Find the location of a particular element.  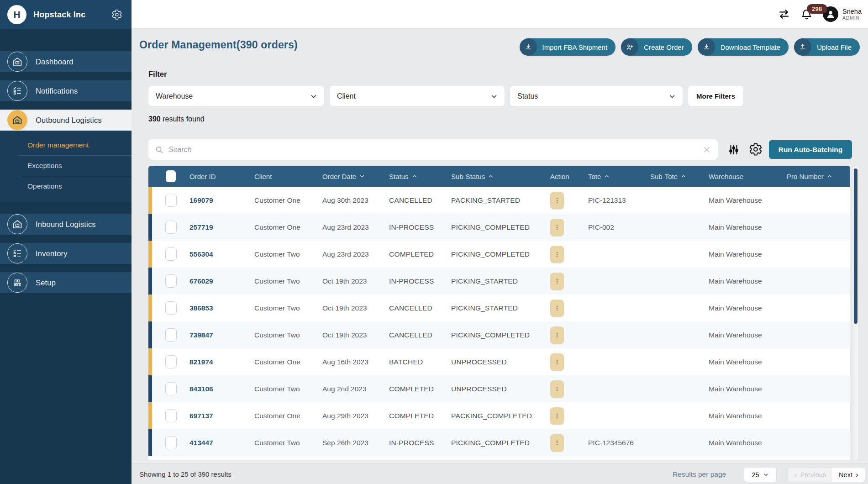

submenu-item-exceptions: Exceptions is located at coordinates (66, 166).